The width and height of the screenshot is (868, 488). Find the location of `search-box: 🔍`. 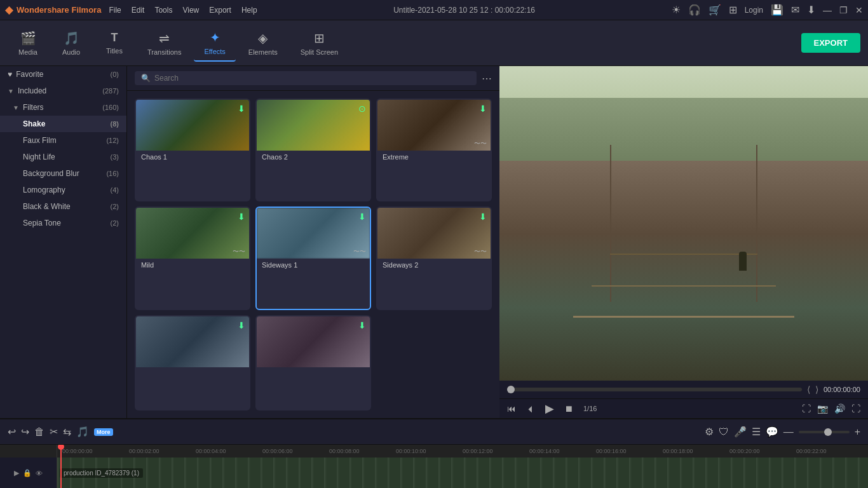

search-box: 🔍 is located at coordinates (306, 78).